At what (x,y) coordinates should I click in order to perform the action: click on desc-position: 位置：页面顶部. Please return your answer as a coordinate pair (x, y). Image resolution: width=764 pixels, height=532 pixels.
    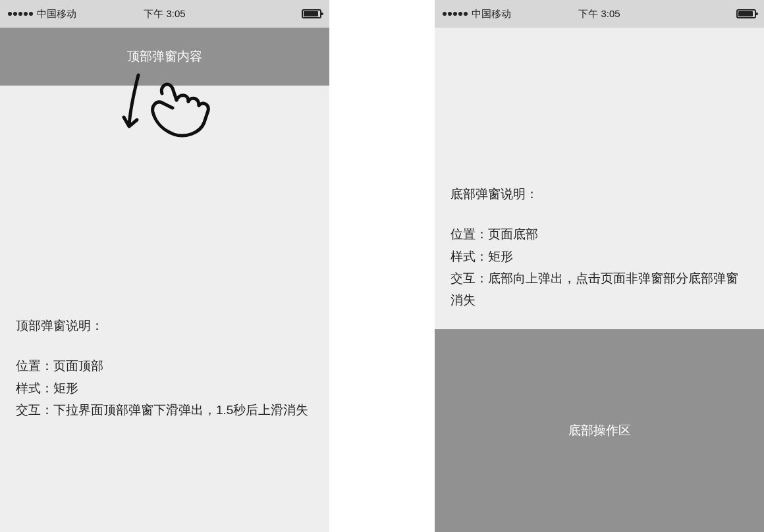
    Looking at the image, I should click on (165, 366).